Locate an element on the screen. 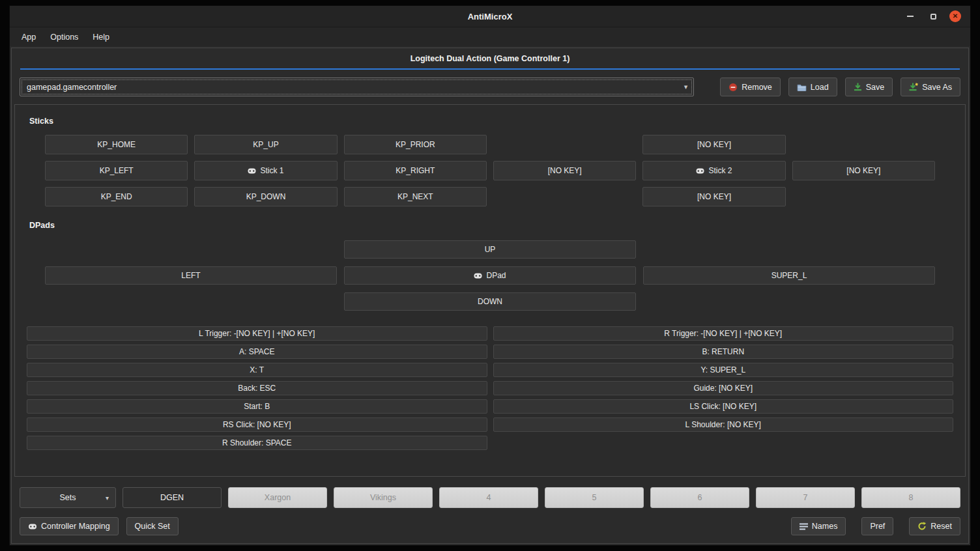 The width and height of the screenshot is (980, 551). footer-right-group: Names Pref Reset is located at coordinates (876, 526).